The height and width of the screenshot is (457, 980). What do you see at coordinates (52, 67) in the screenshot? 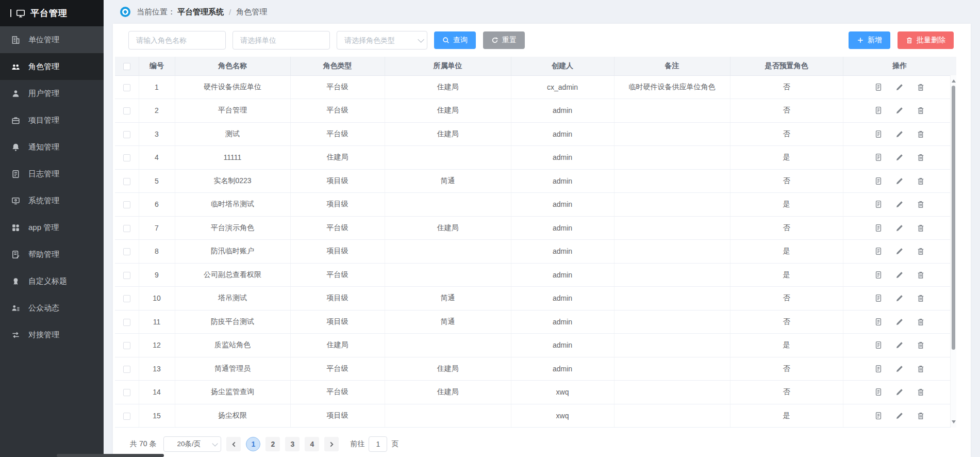
I see `sidebar-item-角色管理: 角色管理` at bounding box center [52, 67].